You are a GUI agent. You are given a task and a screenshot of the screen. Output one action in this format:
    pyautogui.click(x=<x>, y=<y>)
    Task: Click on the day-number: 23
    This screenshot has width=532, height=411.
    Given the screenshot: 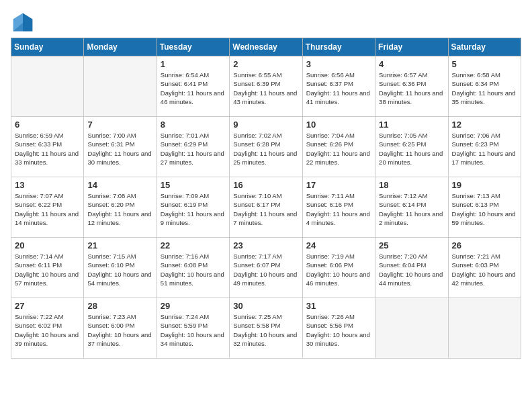 What is the action you would take?
    pyautogui.click(x=266, y=246)
    